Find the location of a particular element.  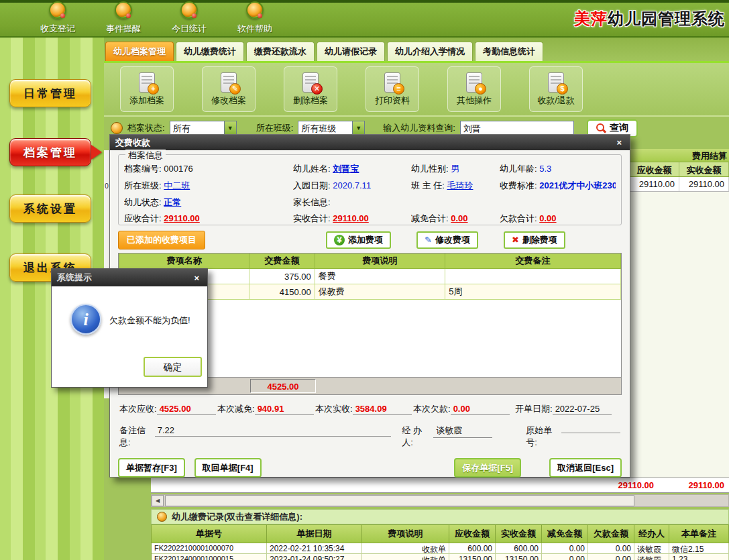

collect-refund-button: $ 收款/退款 is located at coordinates (556, 89).